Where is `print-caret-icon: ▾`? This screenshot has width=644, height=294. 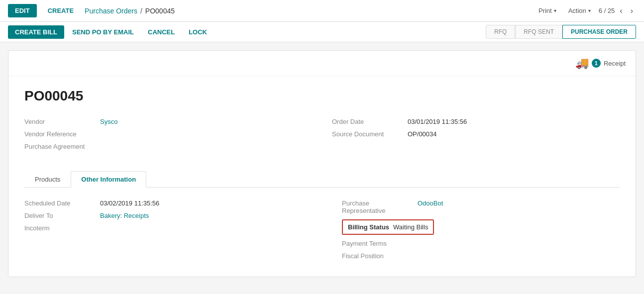 print-caret-icon: ▾ is located at coordinates (555, 11).